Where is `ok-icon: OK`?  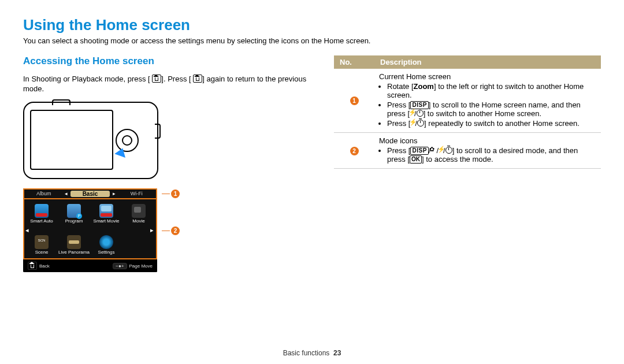 ok-icon: OK is located at coordinates (416, 159).